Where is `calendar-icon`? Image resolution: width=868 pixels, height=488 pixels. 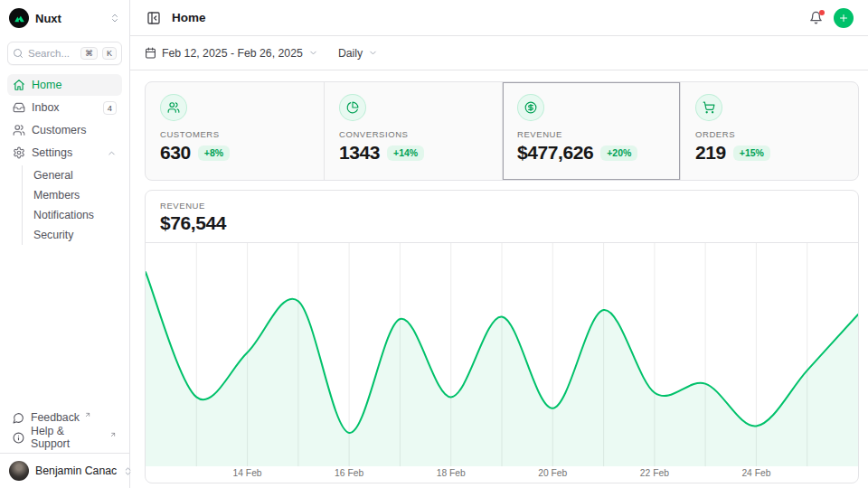
calendar-icon is located at coordinates (150, 52).